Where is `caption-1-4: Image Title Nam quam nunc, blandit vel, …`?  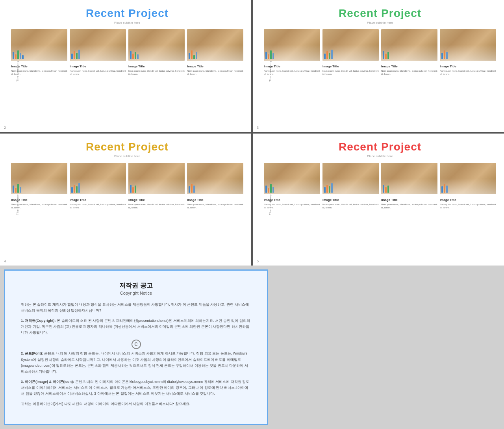
caption-1-4: Image Title Nam quam nunc, blandit vel, … is located at coordinates (215, 70).